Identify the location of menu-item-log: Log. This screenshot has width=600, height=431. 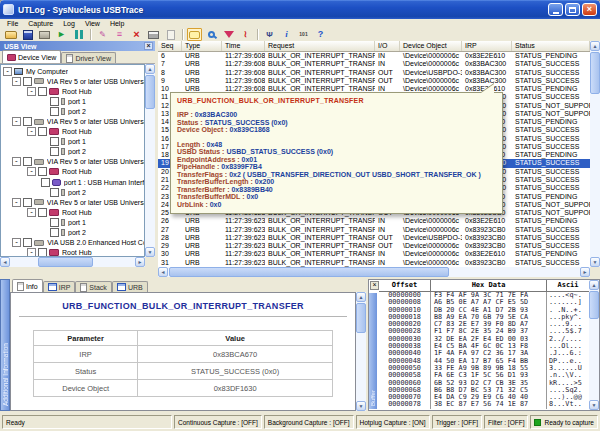
(69, 24).